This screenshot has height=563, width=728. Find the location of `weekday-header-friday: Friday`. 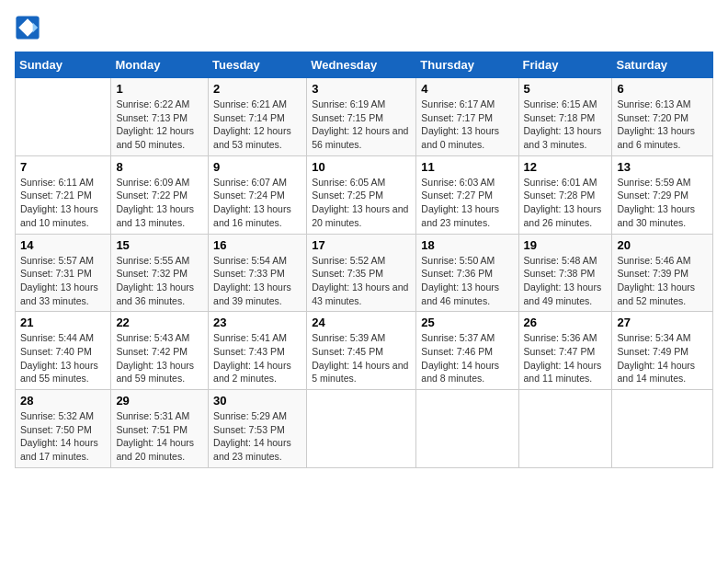

weekday-header-friday: Friday is located at coordinates (565, 65).